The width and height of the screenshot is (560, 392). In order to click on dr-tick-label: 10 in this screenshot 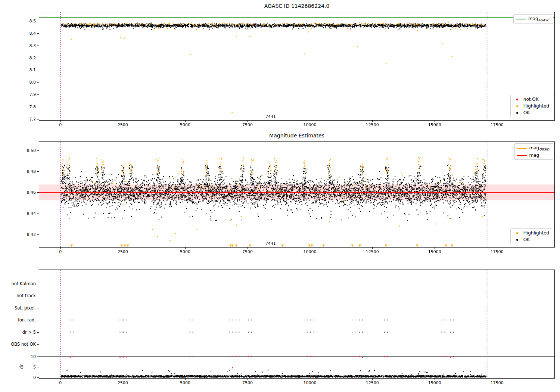, I will do `click(30, 357)`.